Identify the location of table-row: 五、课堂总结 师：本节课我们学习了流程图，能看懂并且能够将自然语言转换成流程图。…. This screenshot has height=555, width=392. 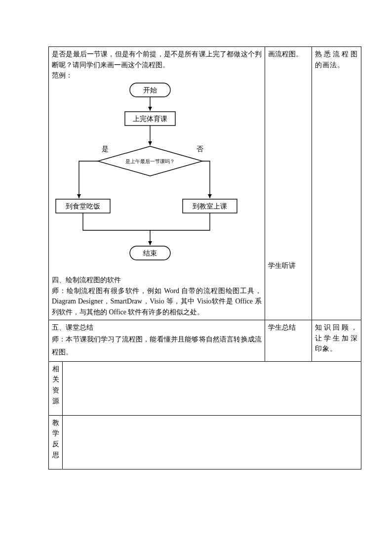
(205, 341).